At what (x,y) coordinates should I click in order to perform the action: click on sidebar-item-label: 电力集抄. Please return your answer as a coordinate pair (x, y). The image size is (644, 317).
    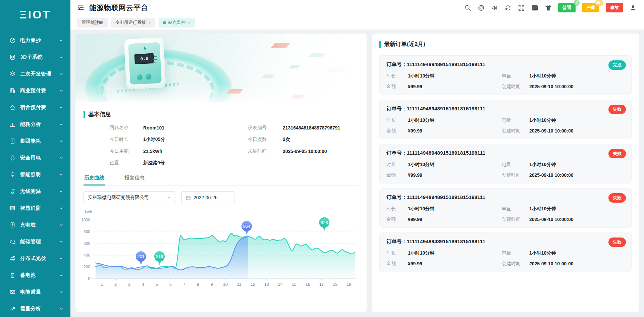
    Looking at the image, I should click on (40, 40).